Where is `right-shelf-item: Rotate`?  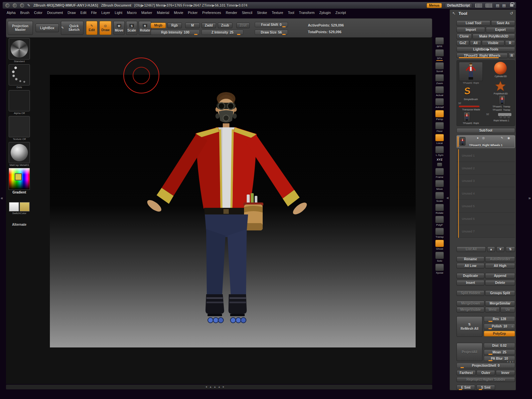 right-shelf-item: Rotate is located at coordinates (440, 209).